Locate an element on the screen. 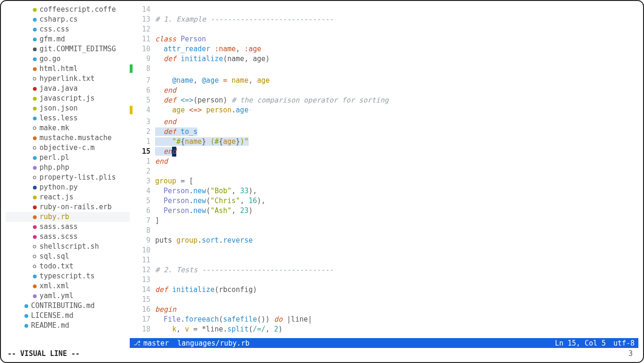  code-line: 1 "#{name} (#{age})" is located at coordinates (384, 142).